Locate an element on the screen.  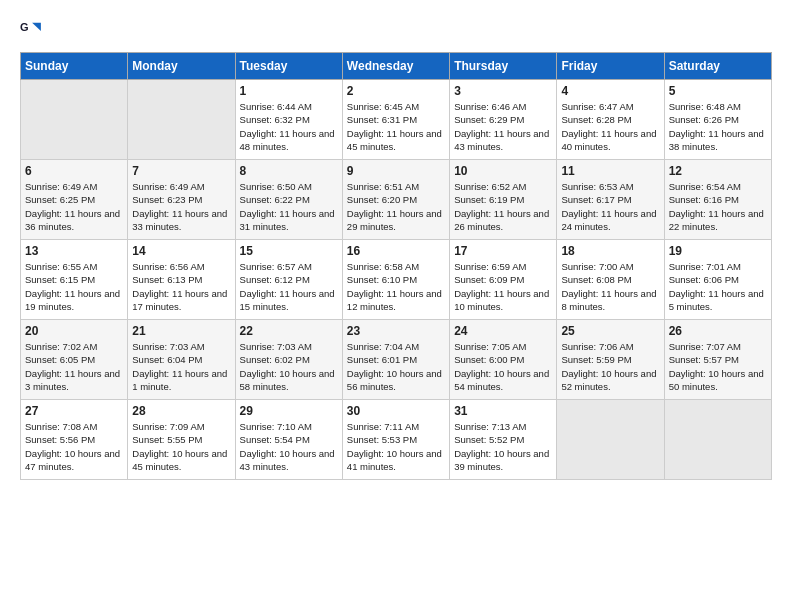
day-number: 26 is located at coordinates (718, 331).